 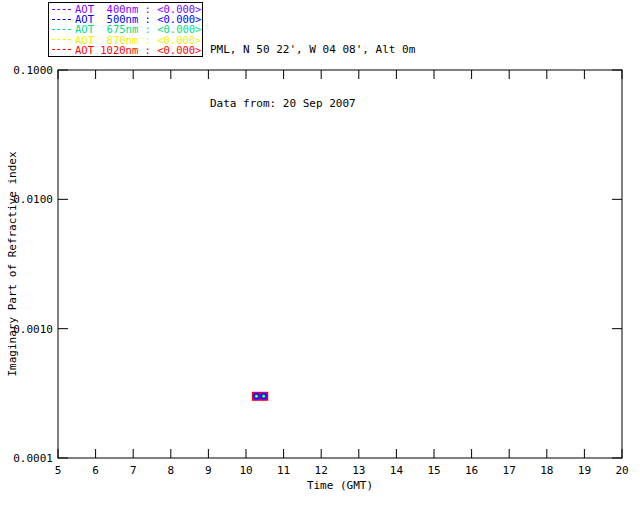 I want to click on y-tick-label: 0.1000, so click(x=33, y=70).